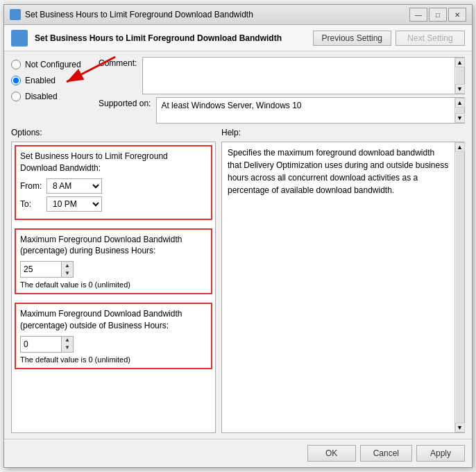 The image size is (476, 472). I want to click on comment-box-wrapper: ▲ ▼, so click(304, 76).